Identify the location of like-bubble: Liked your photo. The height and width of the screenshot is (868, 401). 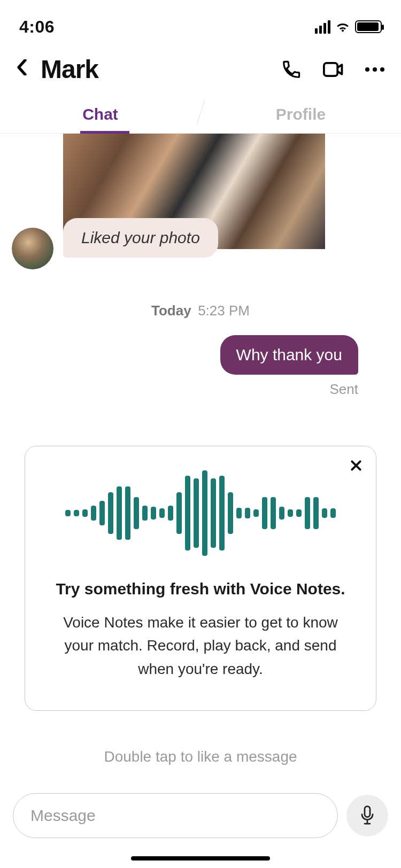
(141, 238).